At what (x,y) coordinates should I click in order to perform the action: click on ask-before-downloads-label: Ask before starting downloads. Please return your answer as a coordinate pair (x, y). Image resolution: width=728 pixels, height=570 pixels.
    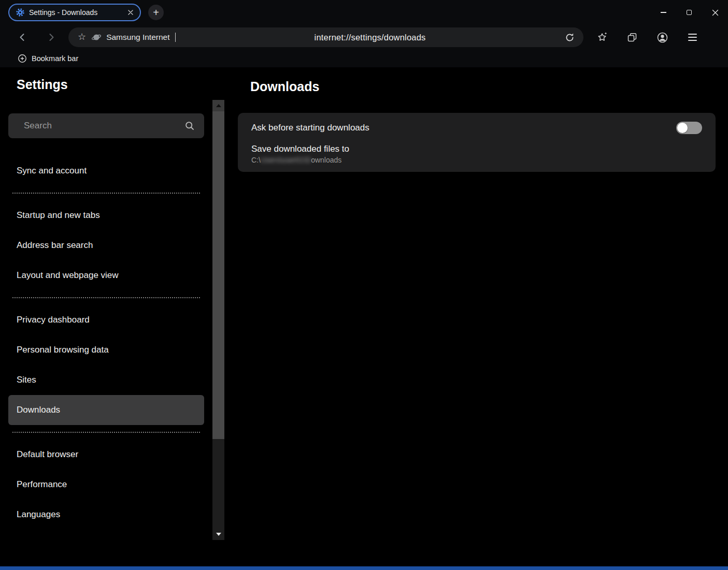
    Looking at the image, I should click on (310, 128).